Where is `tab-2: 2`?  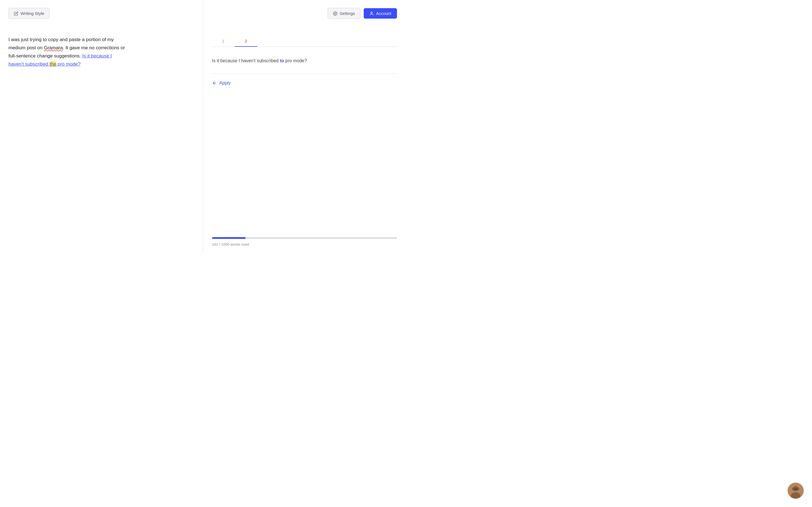
tab-2: 2 is located at coordinates (246, 41).